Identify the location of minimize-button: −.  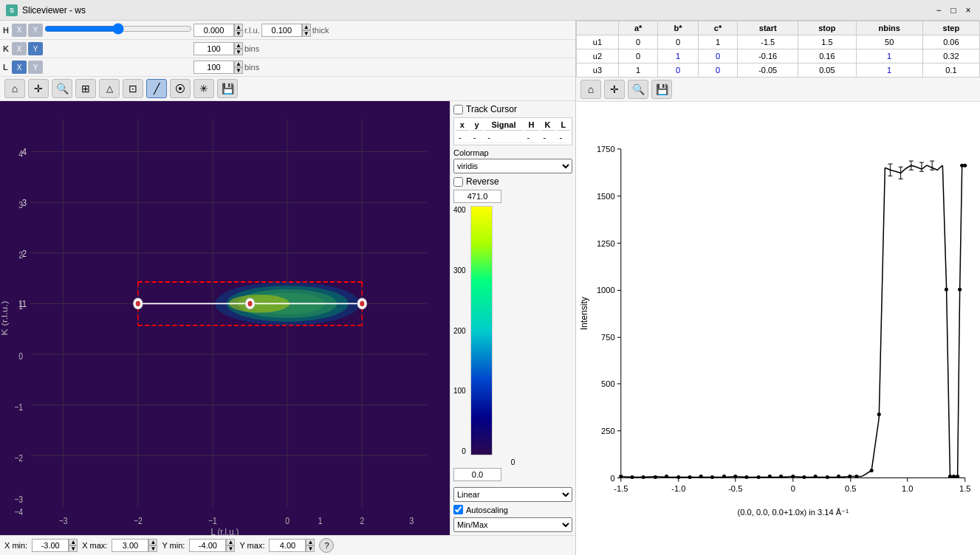
(939, 10).